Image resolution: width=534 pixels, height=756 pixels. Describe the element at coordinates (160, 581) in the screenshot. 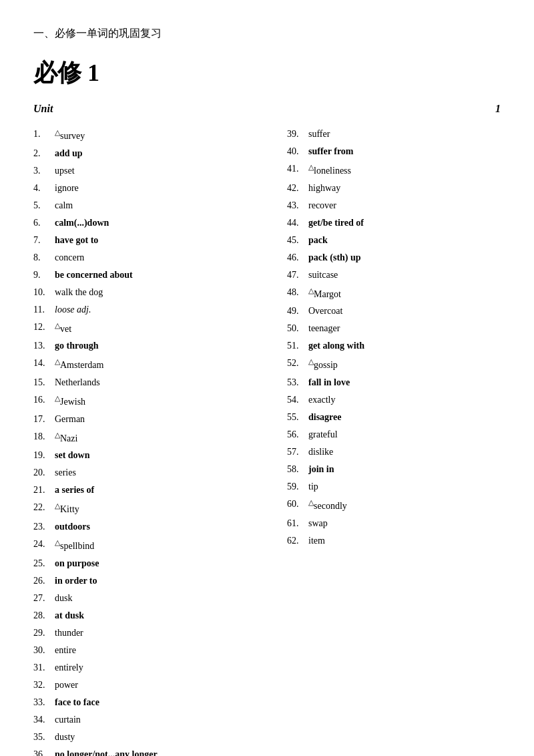

I see `list-item: 26.in order to` at that location.